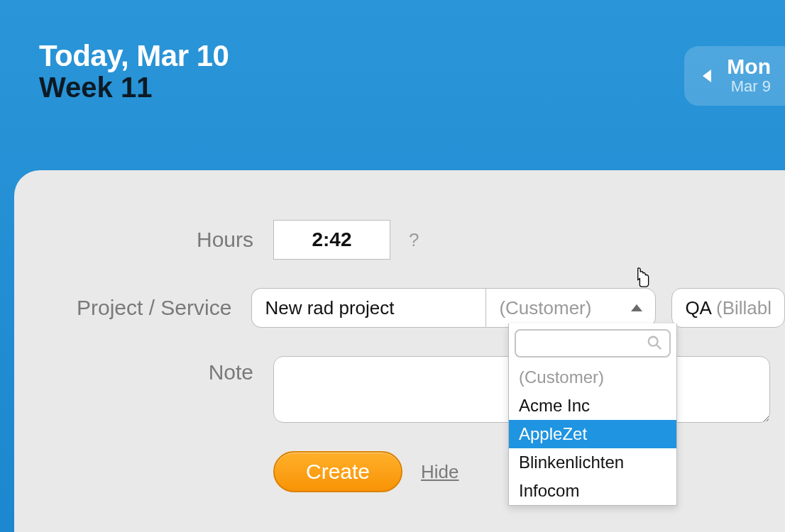 This screenshot has height=532, width=785. I want to click on dropdown-option: AppleZet, so click(593, 434).